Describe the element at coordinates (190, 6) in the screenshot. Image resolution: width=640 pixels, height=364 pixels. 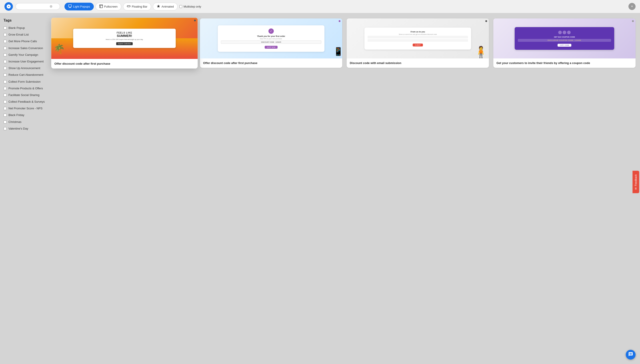
I see `multistep-filter: Multistep only` at that location.